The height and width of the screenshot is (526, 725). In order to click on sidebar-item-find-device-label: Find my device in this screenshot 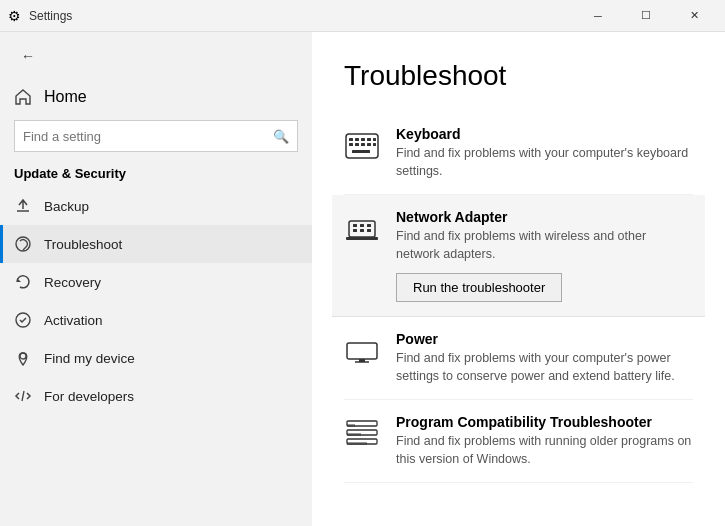, I will do `click(90, 358)`.